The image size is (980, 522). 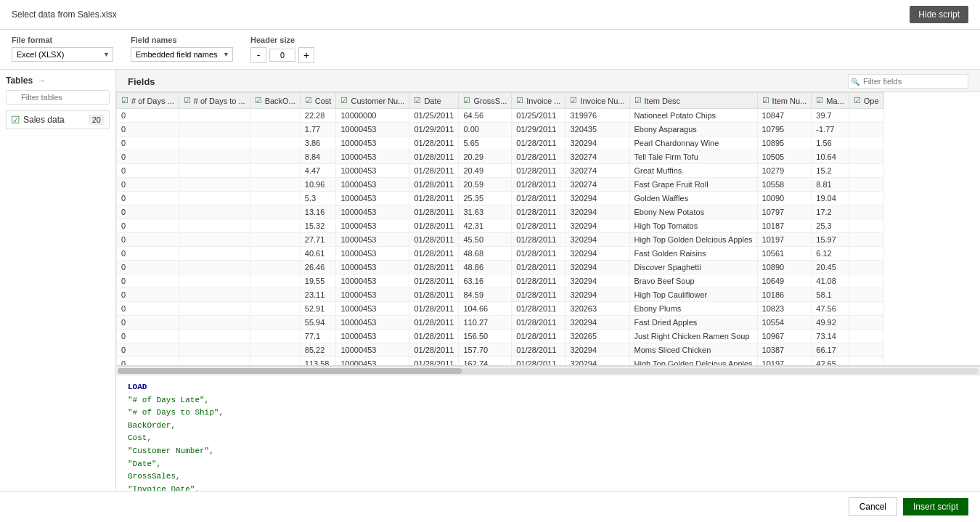 I want to click on column-header: ☑Ma..., so click(x=830, y=101).